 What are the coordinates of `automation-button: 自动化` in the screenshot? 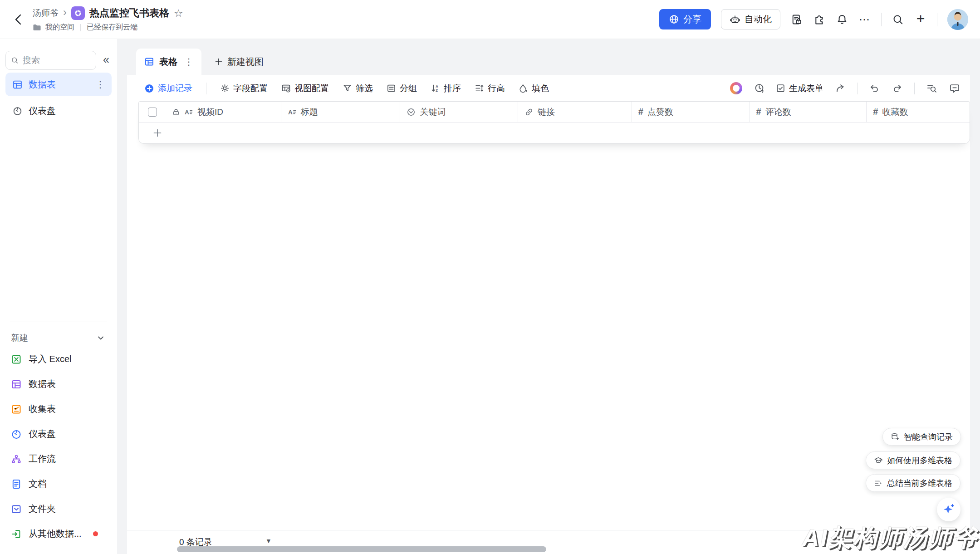 It's located at (750, 19).